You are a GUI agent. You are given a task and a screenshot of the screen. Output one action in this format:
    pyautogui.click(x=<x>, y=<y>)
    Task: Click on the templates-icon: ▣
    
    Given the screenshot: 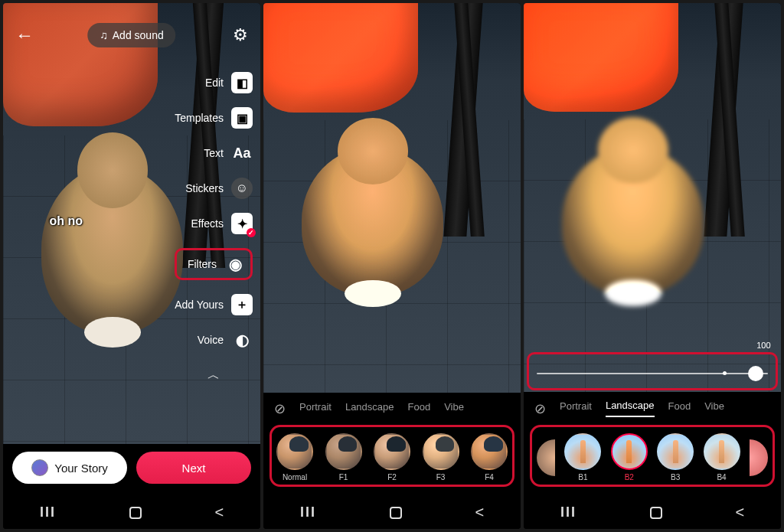 What is the action you would take?
    pyautogui.click(x=242, y=118)
    